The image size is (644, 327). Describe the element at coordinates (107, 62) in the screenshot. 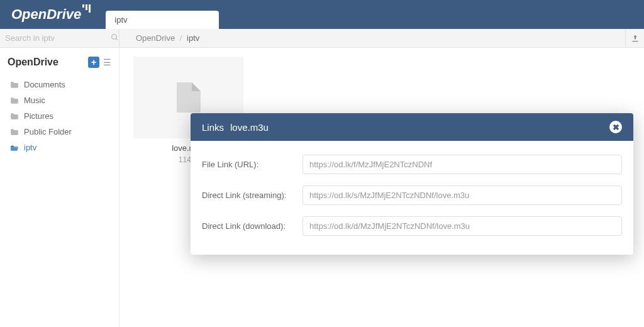

I see `menu-icon: ☰` at that location.